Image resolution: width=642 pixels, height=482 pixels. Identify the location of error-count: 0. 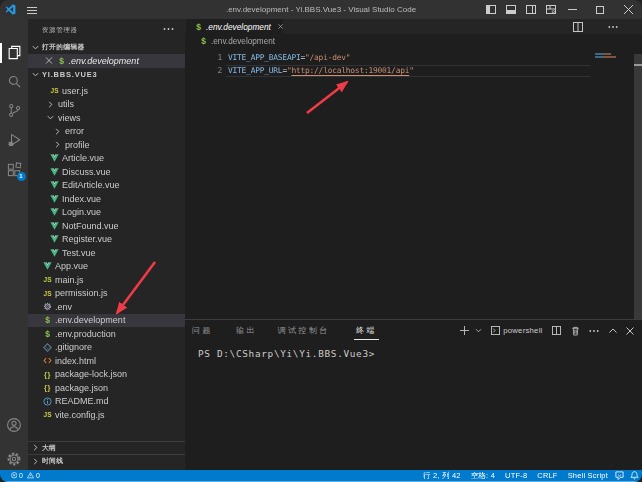
(21, 476).